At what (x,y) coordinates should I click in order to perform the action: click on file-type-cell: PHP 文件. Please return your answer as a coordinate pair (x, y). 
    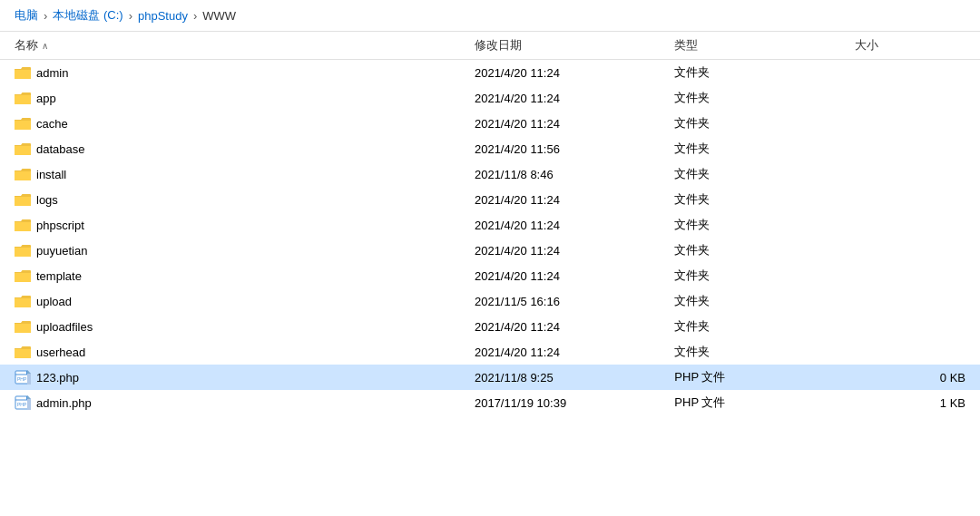
    Looking at the image, I should click on (750, 403).